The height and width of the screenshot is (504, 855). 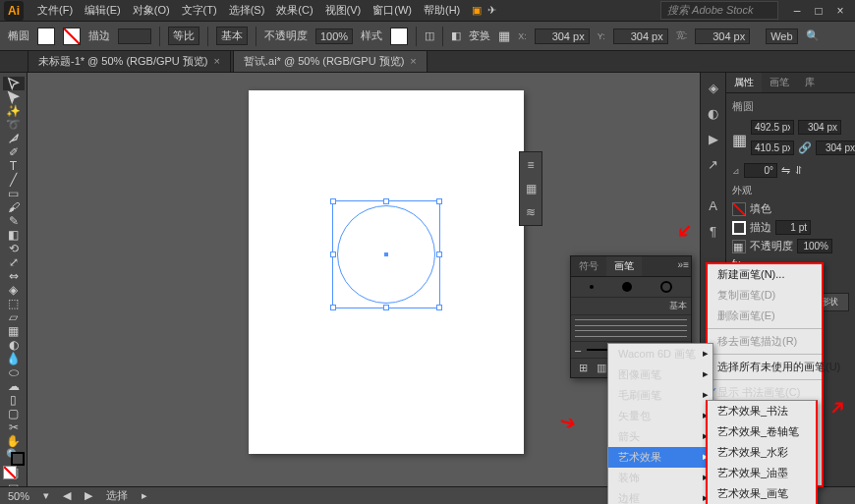 I want to click on bridge-icon: ▣, so click(x=477, y=10).